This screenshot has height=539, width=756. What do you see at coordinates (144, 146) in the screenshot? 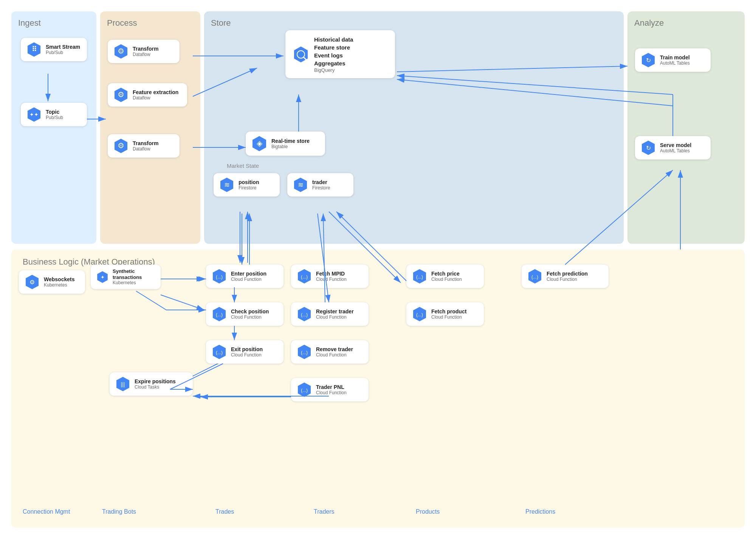
I see `transform2-node: ⚙ Transform Dataflow` at bounding box center [144, 146].